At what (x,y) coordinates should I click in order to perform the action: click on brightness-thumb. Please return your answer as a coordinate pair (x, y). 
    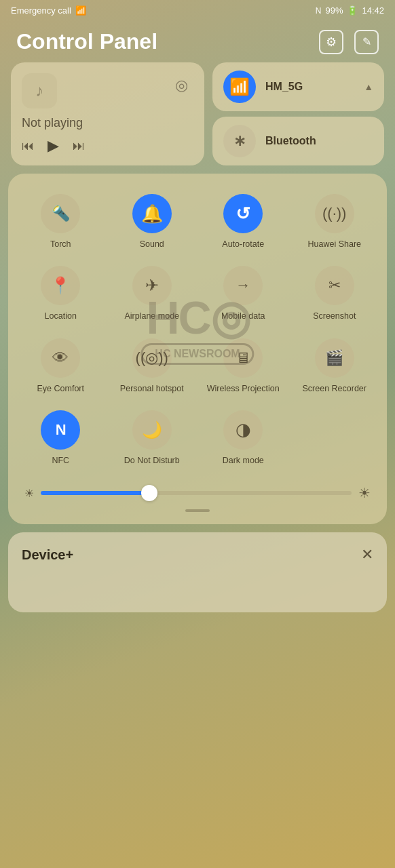
    Looking at the image, I should click on (149, 493).